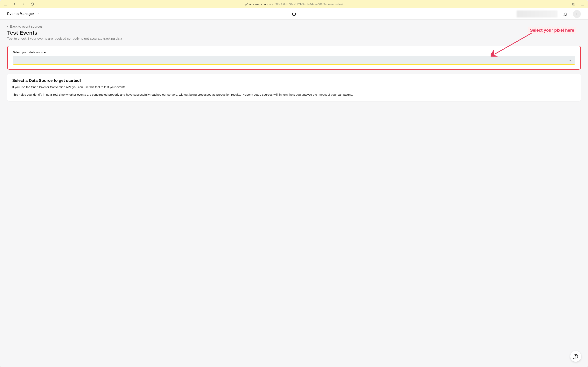 This screenshot has height=367, width=588. Describe the element at coordinates (537, 14) in the screenshot. I see `account-selector` at that location.